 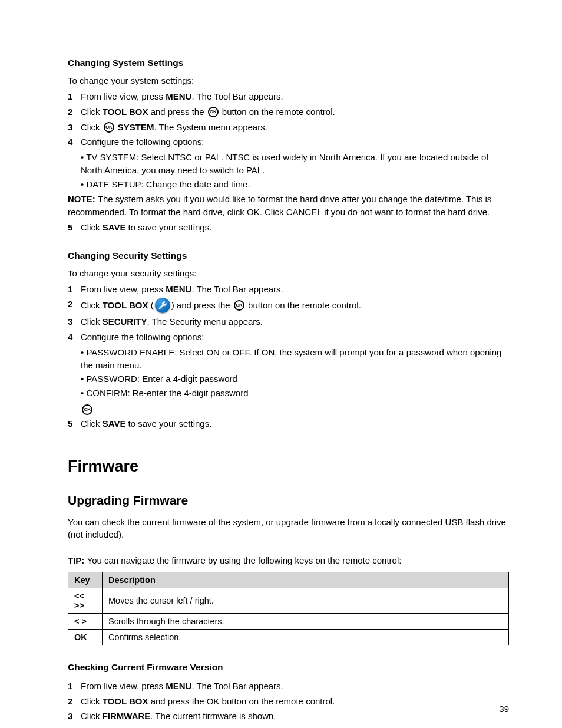 I want to click on section-title: Changing Security Settings, so click(x=289, y=256).